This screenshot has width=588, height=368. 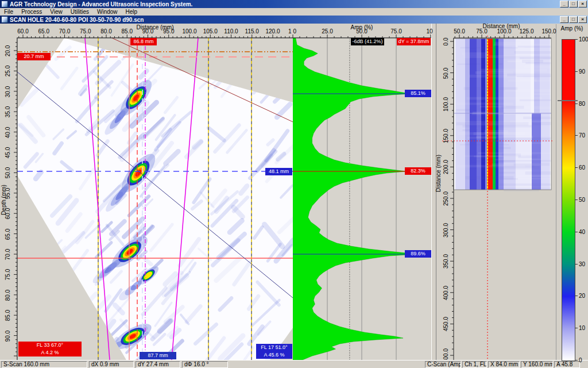 What do you see at coordinates (272, 31) in the screenshot?
I see `tick-label: 120.0` at bounding box center [272, 31].